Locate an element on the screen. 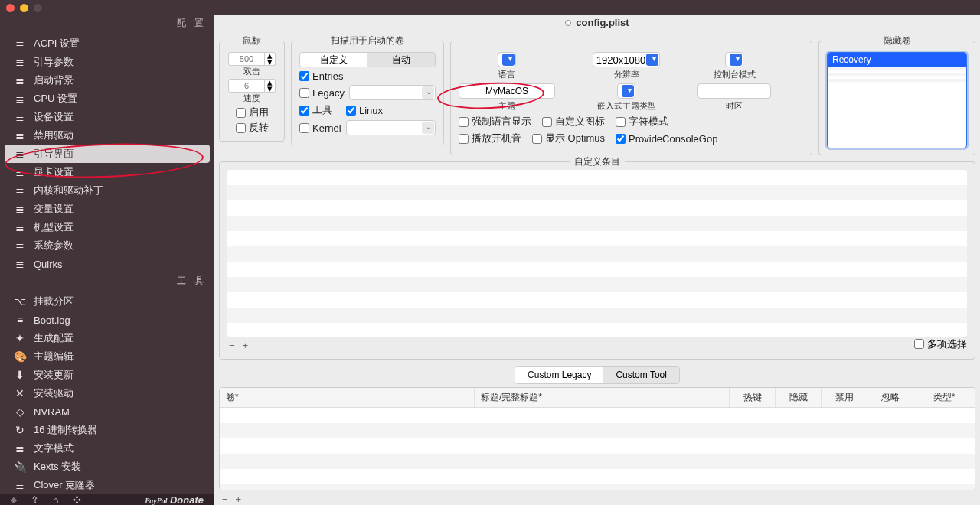  boot-sound-checkbox is located at coordinates (464, 139).